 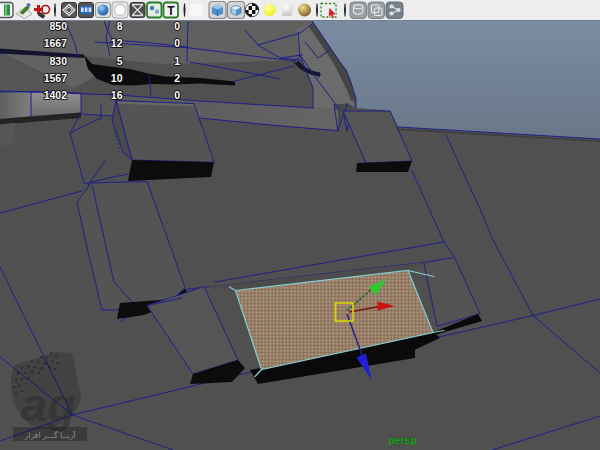 What do you see at coordinates (48, 404) in the screenshot?
I see `svg-text: ag` at bounding box center [48, 404].